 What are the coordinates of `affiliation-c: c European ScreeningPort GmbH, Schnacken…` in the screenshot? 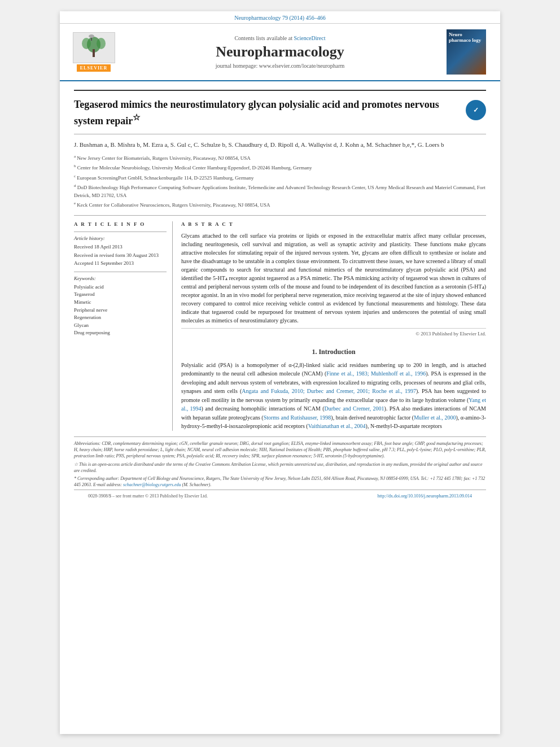 It's located at (280, 178).